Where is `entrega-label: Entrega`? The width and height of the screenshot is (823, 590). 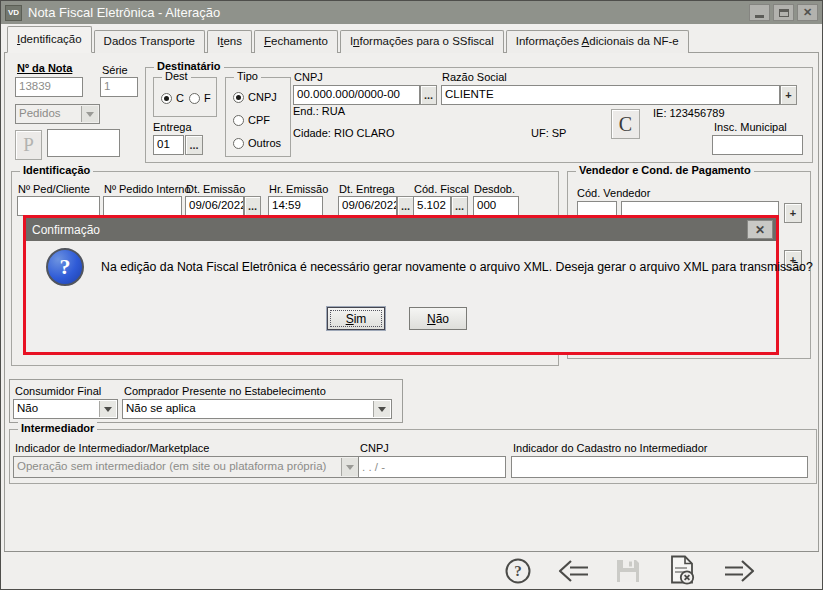 entrega-label: Entrega is located at coordinates (172, 127).